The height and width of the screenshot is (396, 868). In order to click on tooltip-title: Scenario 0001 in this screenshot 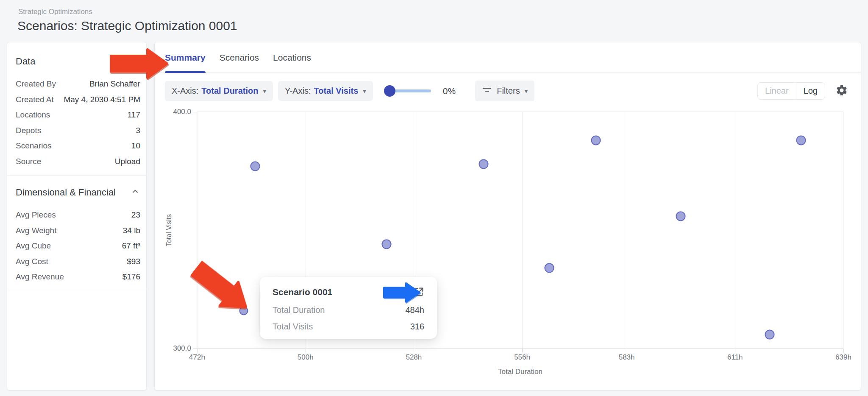, I will do `click(303, 292)`.